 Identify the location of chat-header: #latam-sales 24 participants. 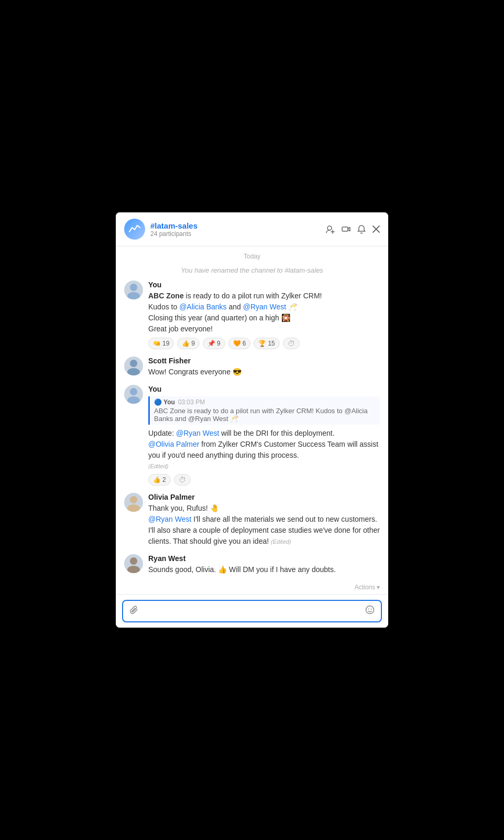
(252, 230).